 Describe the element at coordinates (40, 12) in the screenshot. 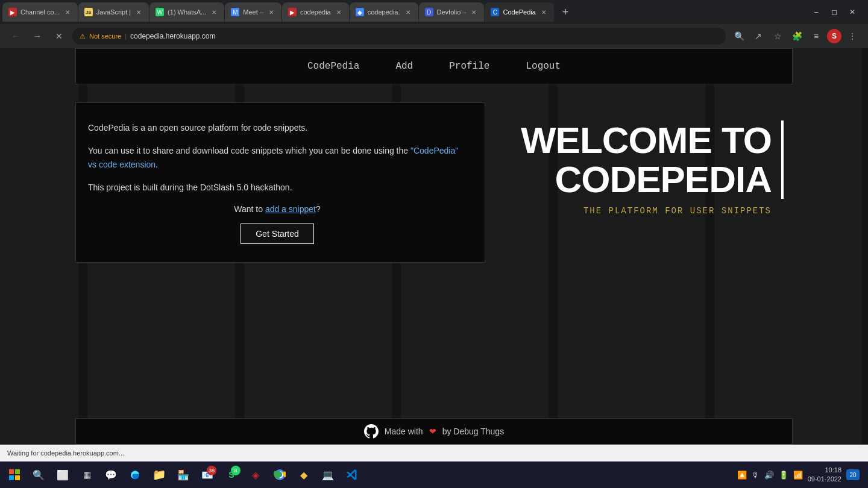

I see `tab-title-channel: Channel co...` at that location.